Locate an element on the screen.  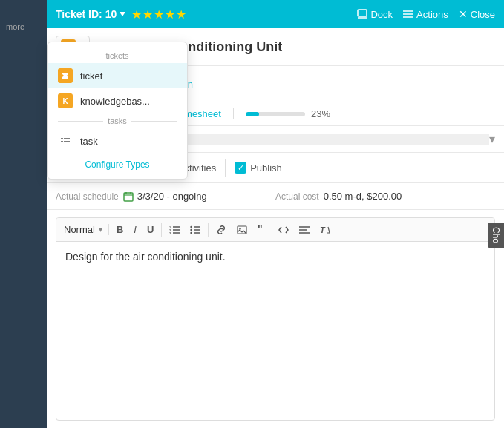
code-icon is located at coordinates (284, 230).